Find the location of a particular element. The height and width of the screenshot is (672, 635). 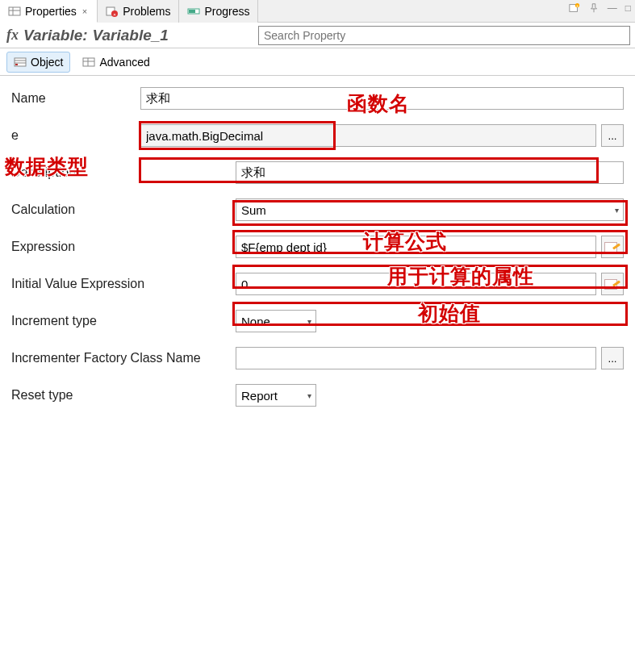

tab-problems: × Problems is located at coordinates (139, 11).